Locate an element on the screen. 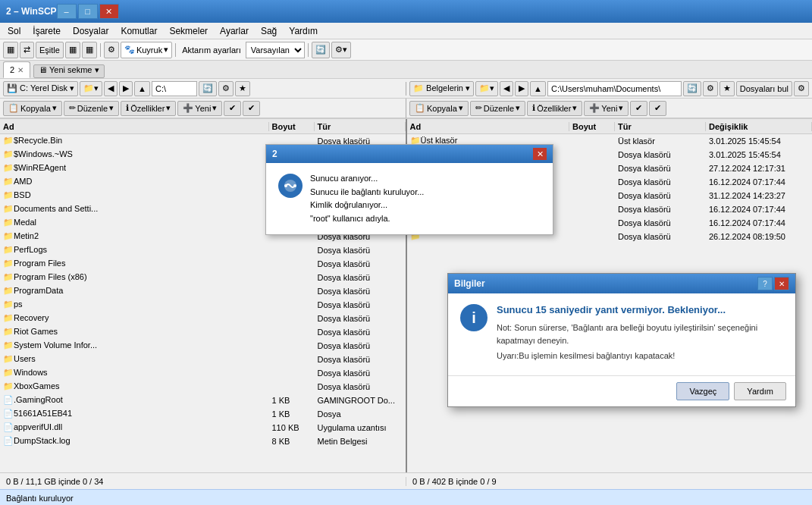 The height and width of the screenshot is (505, 812). left-file-row: PerfLogs Dosya klasörü is located at coordinates (203, 250).